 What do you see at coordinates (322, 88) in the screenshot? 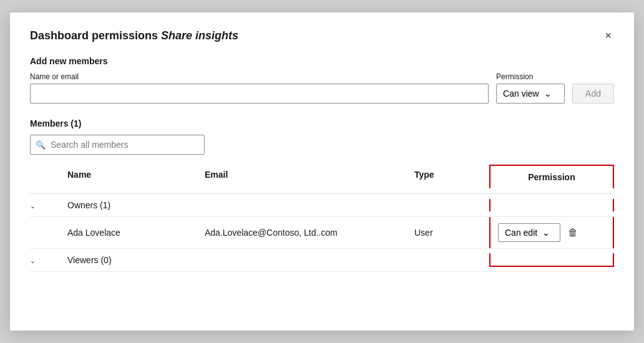
I see `add-members-row: Name or email Permission Can view ⌄ Add` at bounding box center [322, 88].